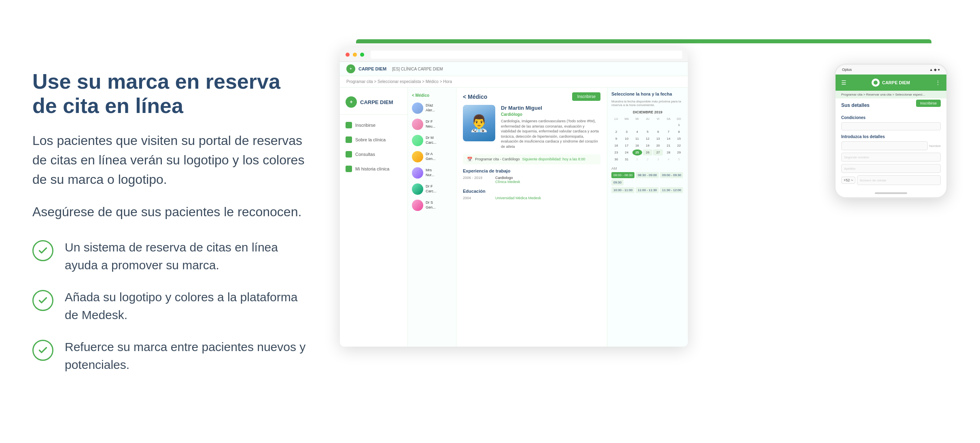  I want to click on doctor-item-6: Dr FCarc..., so click(432, 189).